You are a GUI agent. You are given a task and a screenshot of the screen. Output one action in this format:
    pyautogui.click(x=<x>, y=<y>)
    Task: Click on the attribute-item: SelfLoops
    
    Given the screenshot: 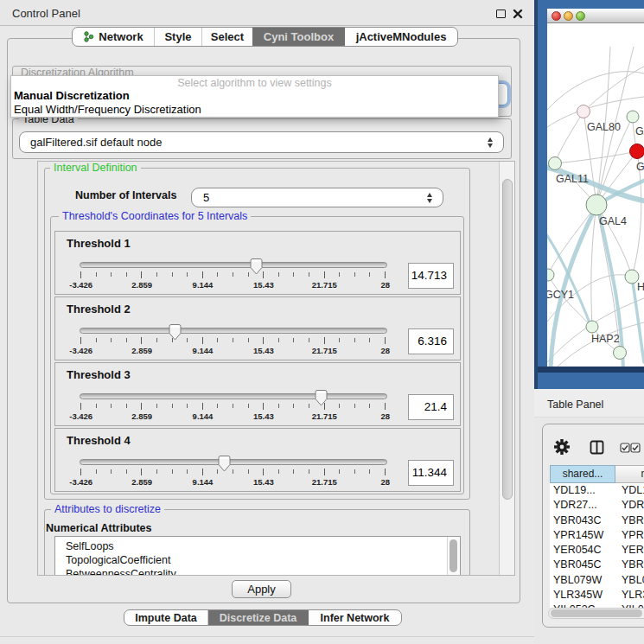 What is the action you would take?
    pyautogui.click(x=258, y=546)
    